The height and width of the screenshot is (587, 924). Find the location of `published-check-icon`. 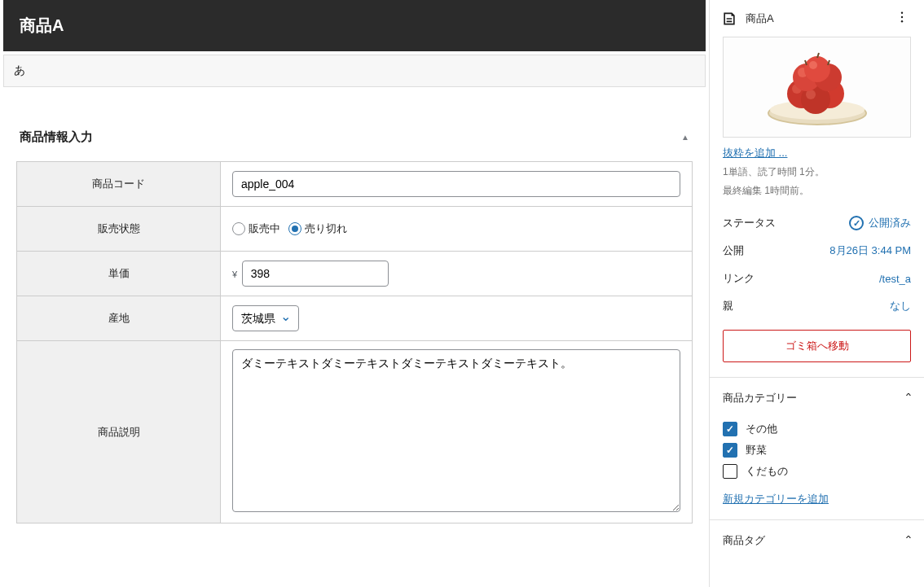

published-check-icon is located at coordinates (856, 223).